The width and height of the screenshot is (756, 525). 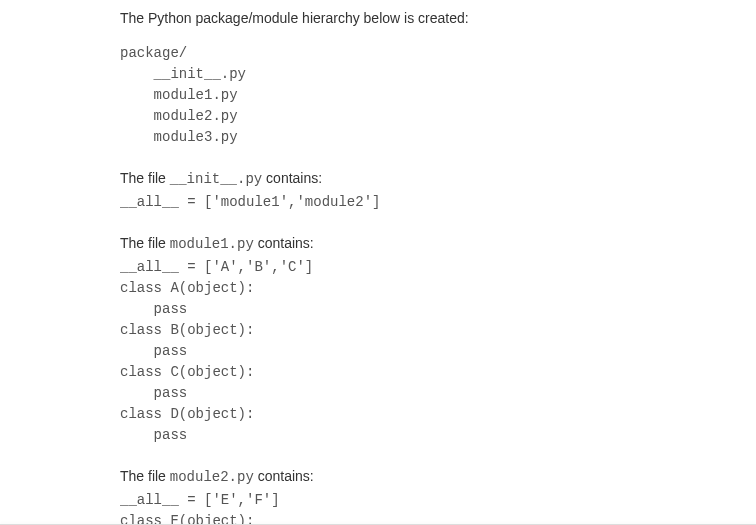 I want to click on heading-filename: __init__.py, so click(x=216, y=179).